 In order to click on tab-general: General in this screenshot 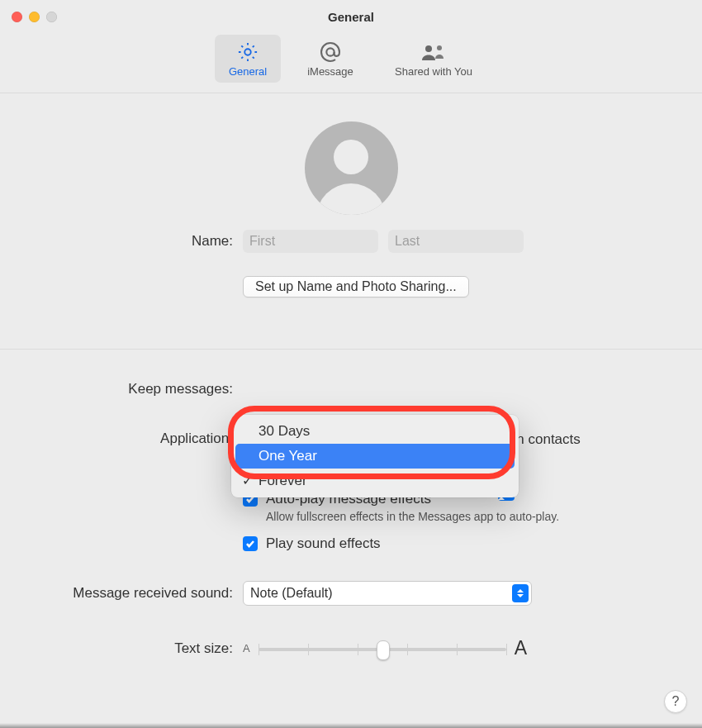, I will do `click(248, 59)`.